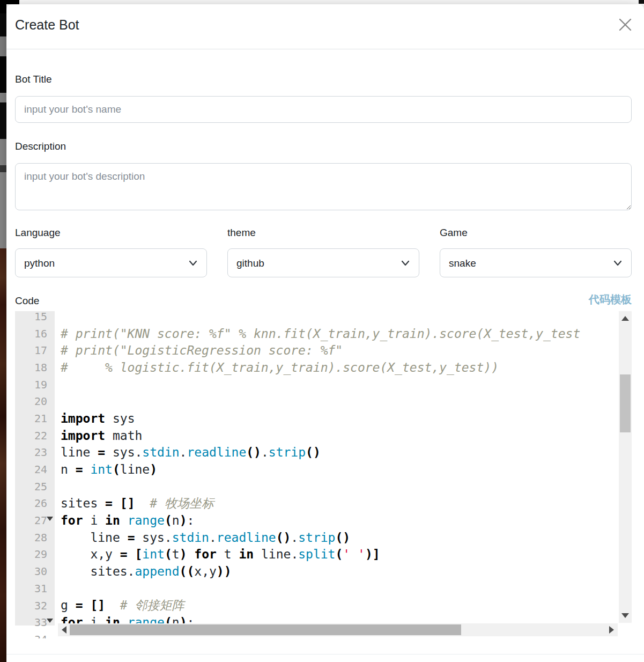  Describe the element at coordinates (35, 589) in the screenshot. I see `line-number: 31` at that location.